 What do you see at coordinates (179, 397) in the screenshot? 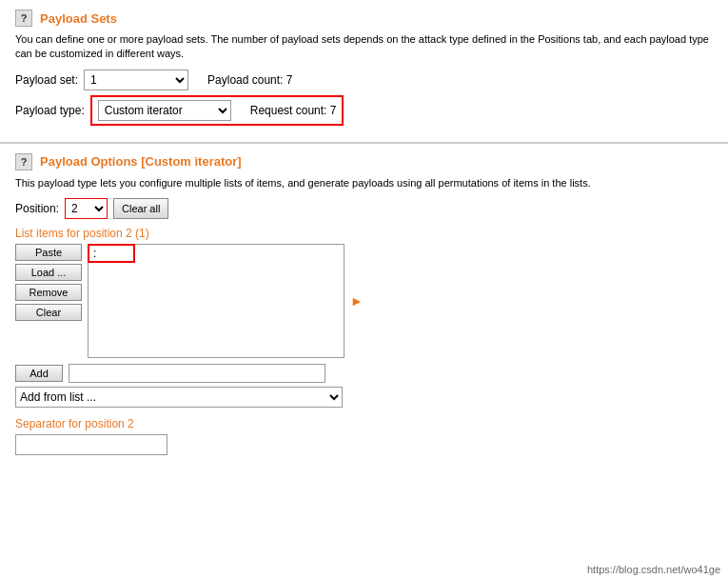
I see `add-from-list-select: Add from list ...` at bounding box center [179, 397].